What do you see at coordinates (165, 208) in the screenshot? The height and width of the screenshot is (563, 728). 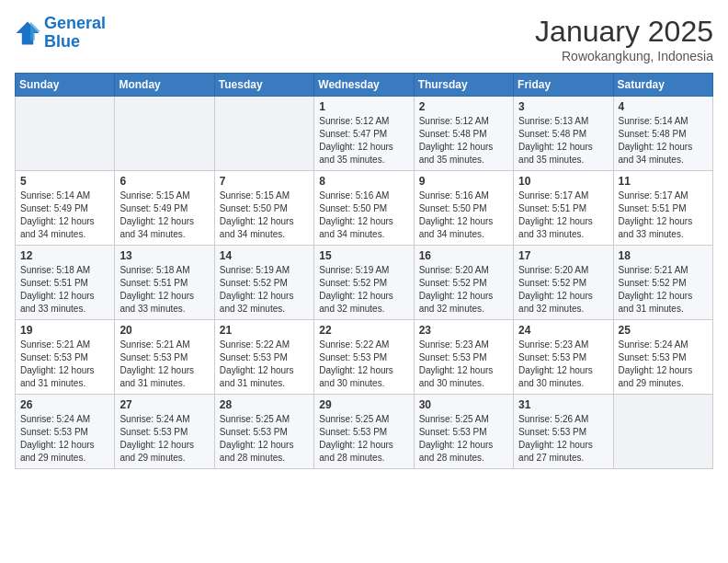 I see `calendar-cell: 6Sunrise: 5:15 AM Sunset: 5:49 PM Daylig…` at bounding box center [165, 208].